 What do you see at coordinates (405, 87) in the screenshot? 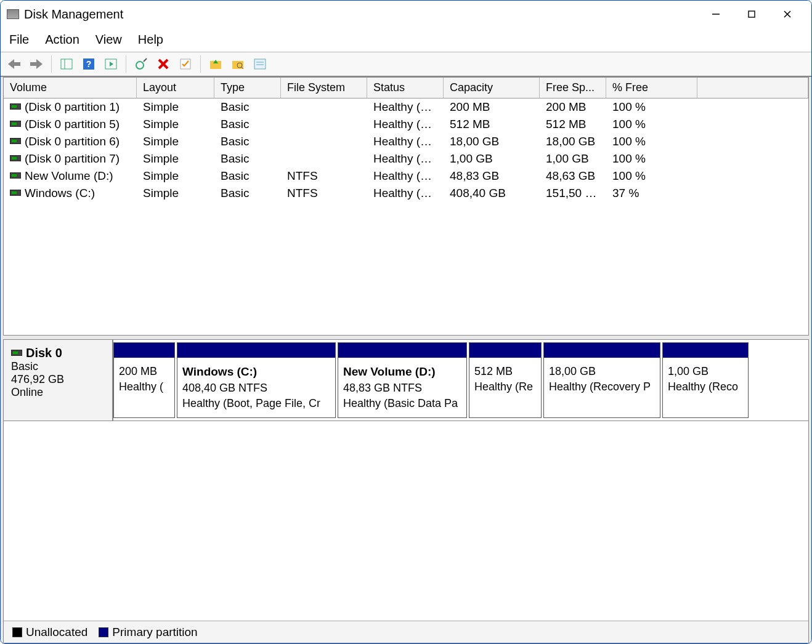
I see `col-status: Status` at bounding box center [405, 87].